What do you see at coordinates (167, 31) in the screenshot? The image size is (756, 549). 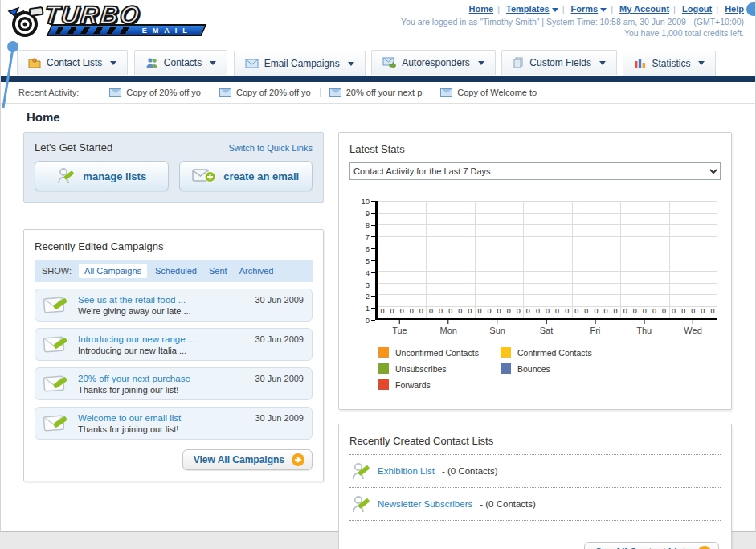 I see `logo-subtitle: EMAIL` at bounding box center [167, 31].